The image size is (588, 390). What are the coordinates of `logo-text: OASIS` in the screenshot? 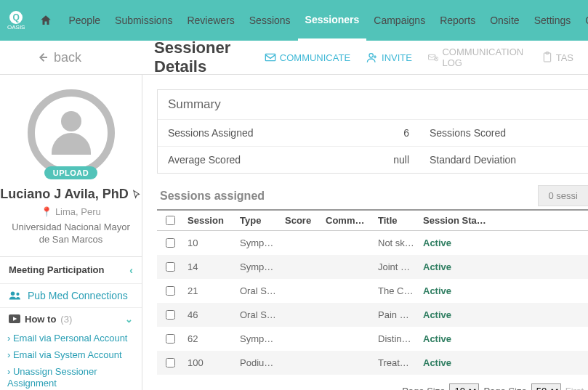 It's located at (16, 28).